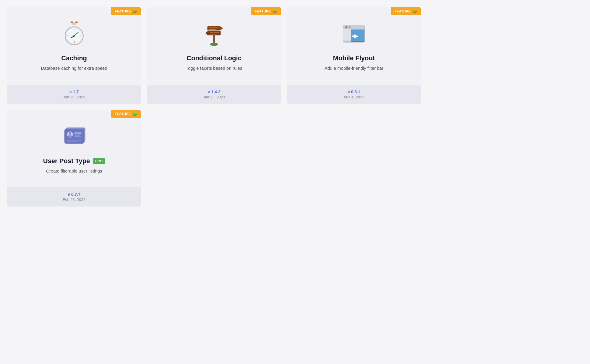 This screenshot has height=364, width=590. Describe the element at coordinates (354, 58) in the screenshot. I see `card-title-flyout: Mobile Flyout` at that location.